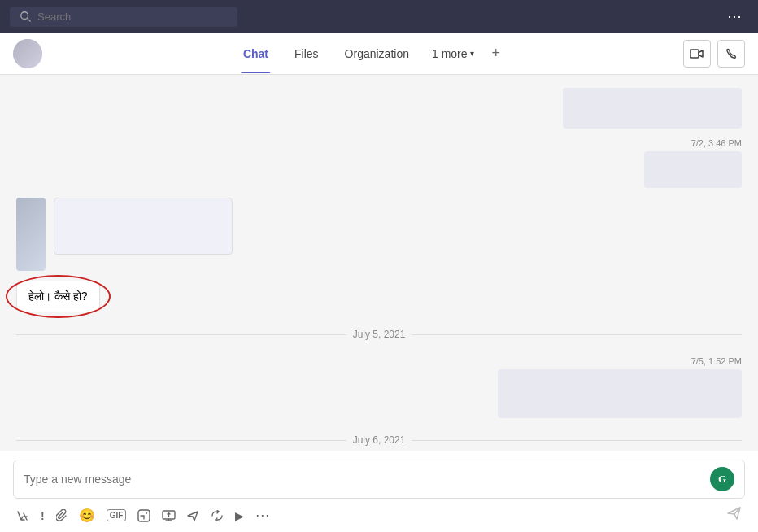  Describe the element at coordinates (731, 54) in the screenshot. I see `phone-call-button` at that location.